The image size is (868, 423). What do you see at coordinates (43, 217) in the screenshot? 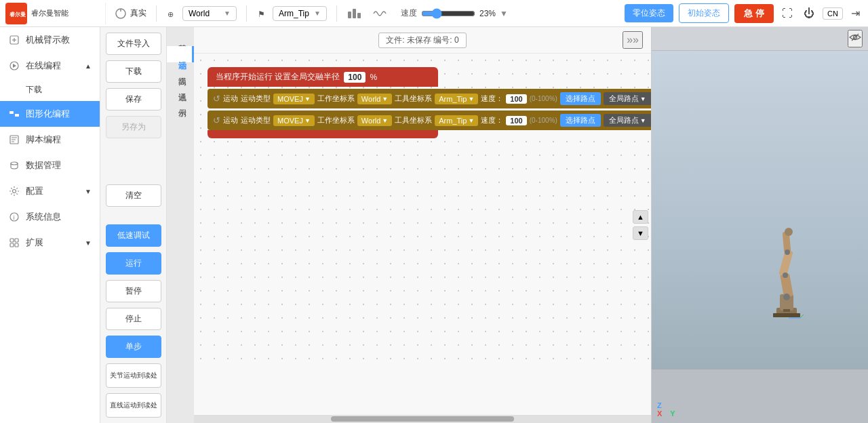
I see `sidebar-label-sysinfo: 系统信息` at bounding box center [43, 217].